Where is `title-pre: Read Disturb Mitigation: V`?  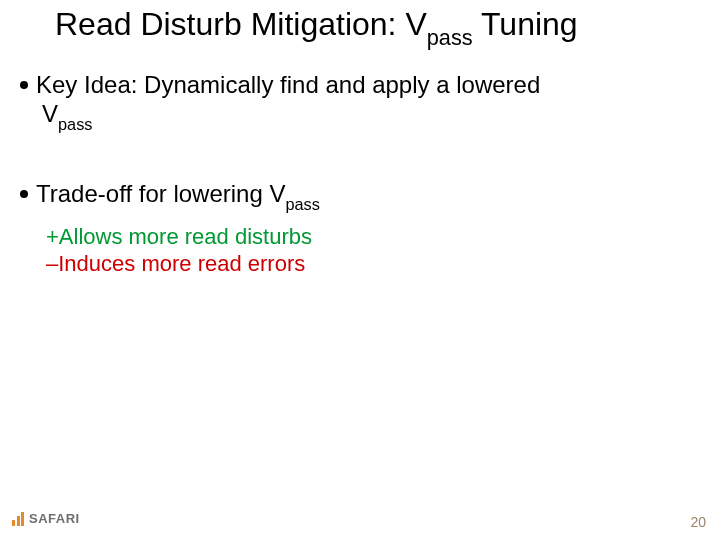
title-pre: Read Disturb Mitigation: V is located at coordinates (241, 24).